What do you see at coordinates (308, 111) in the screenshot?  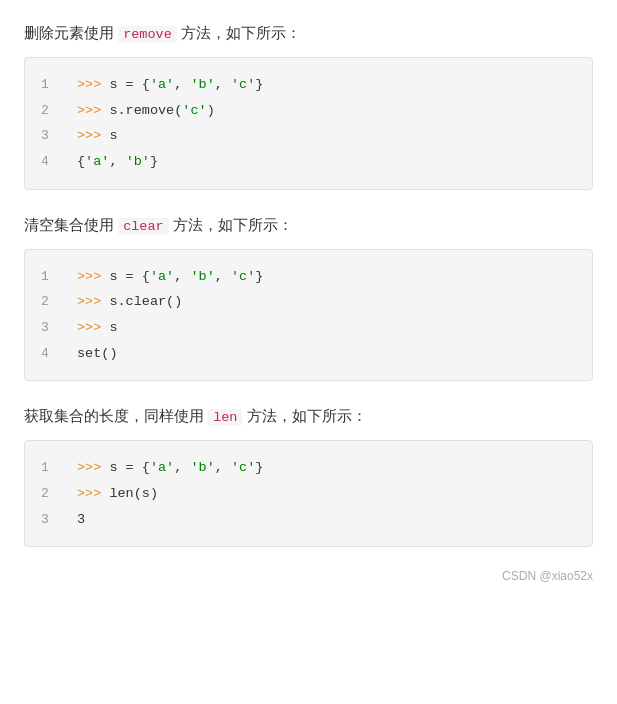 I see `code-line: 2>>> s.remove('c')` at bounding box center [308, 111].